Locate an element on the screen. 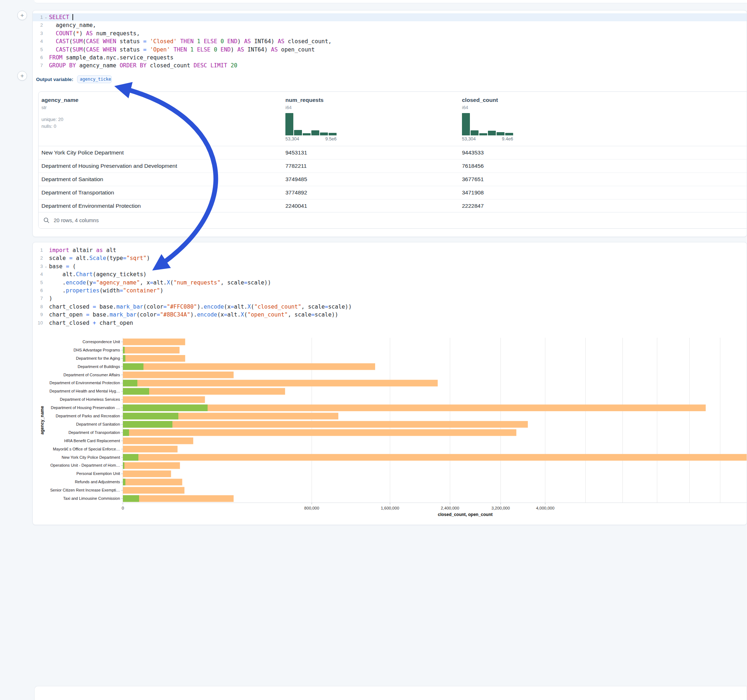  code-line: 5 CAST(SUM(CASE WHEN status = 'Open' THE… is located at coordinates (390, 50).